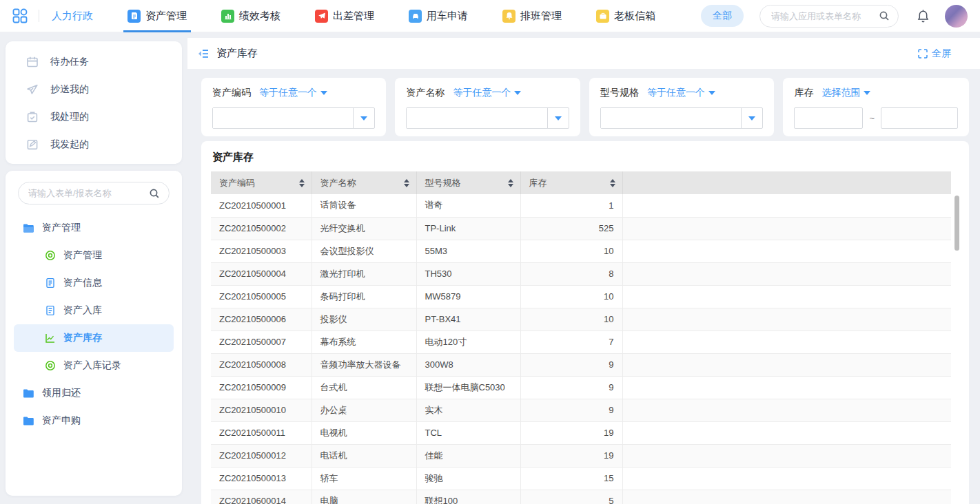 The image size is (980, 504). What do you see at coordinates (203, 54) in the screenshot?
I see `collapse-sidebar-icon` at bounding box center [203, 54].